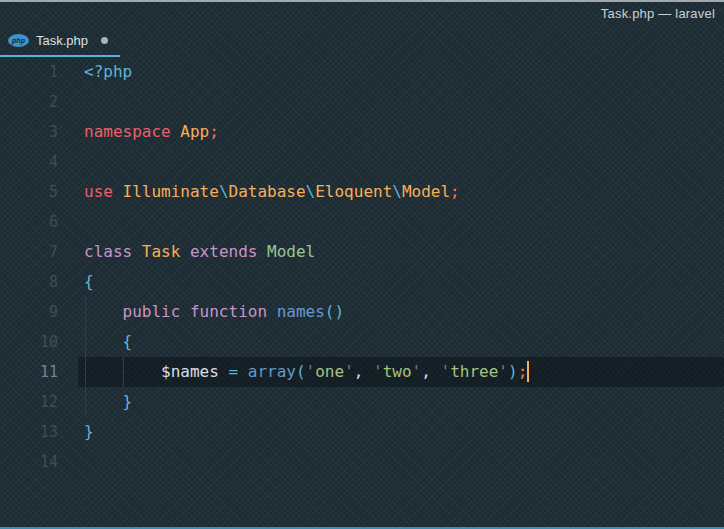 This screenshot has height=529, width=724. Describe the element at coordinates (362, 312) in the screenshot. I see `code-line: 9 public function names()` at that location.